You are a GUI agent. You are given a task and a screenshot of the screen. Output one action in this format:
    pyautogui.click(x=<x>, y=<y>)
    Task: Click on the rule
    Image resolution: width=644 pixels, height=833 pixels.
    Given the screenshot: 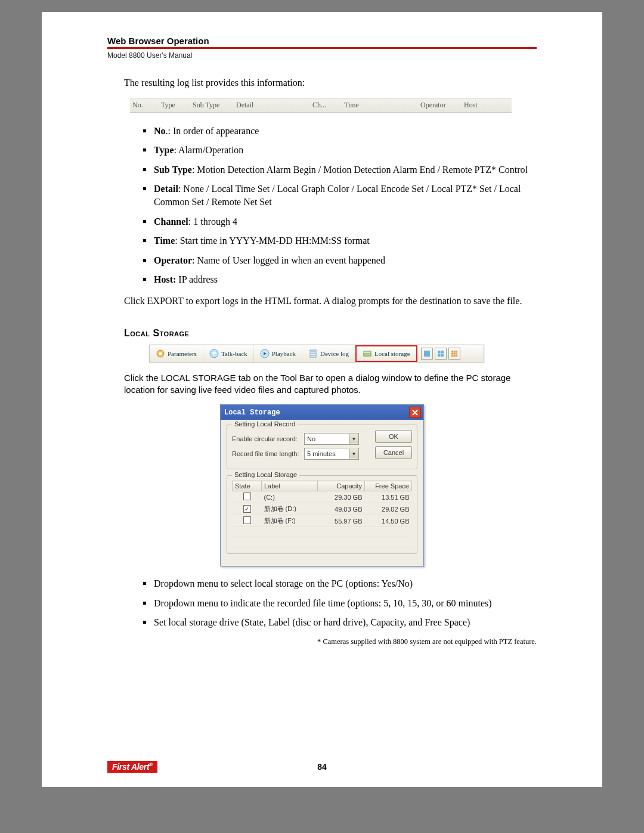 What is the action you would take?
    pyautogui.click(x=322, y=48)
    